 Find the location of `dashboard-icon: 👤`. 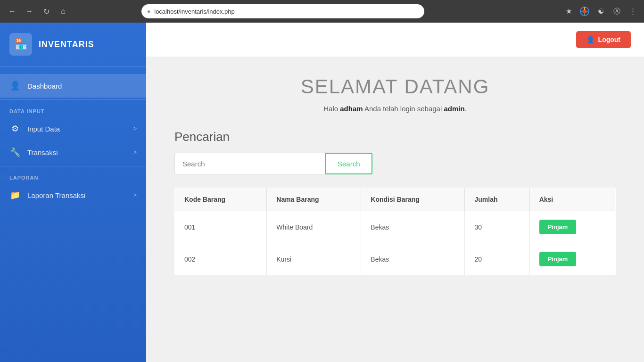

dashboard-icon: 👤 is located at coordinates (15, 86).